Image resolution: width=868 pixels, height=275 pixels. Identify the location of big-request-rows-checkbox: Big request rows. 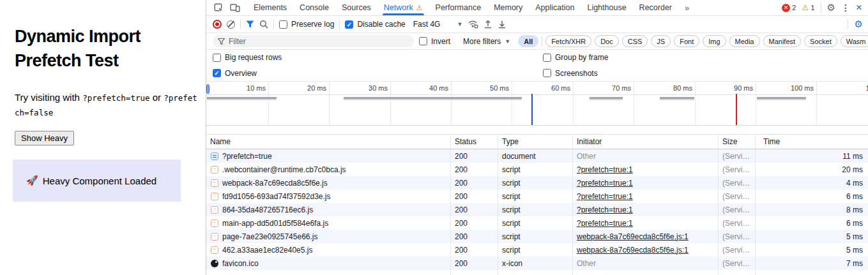
(247, 57).